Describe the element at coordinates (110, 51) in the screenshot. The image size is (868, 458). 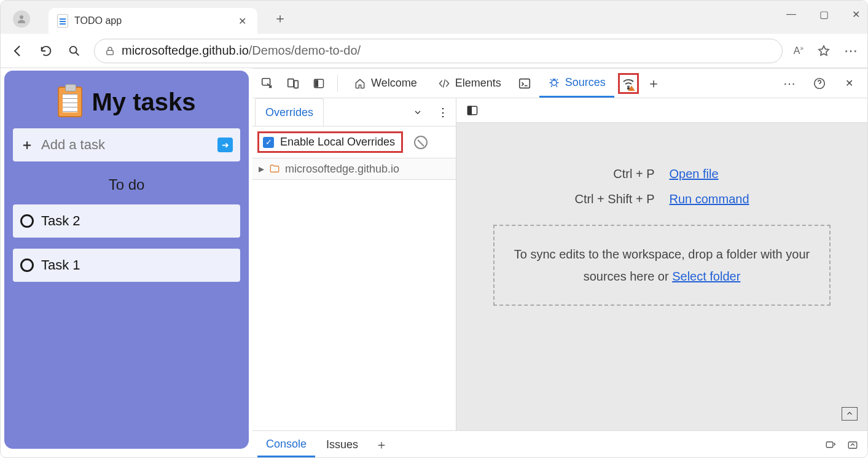
I see `lock-icon` at that location.